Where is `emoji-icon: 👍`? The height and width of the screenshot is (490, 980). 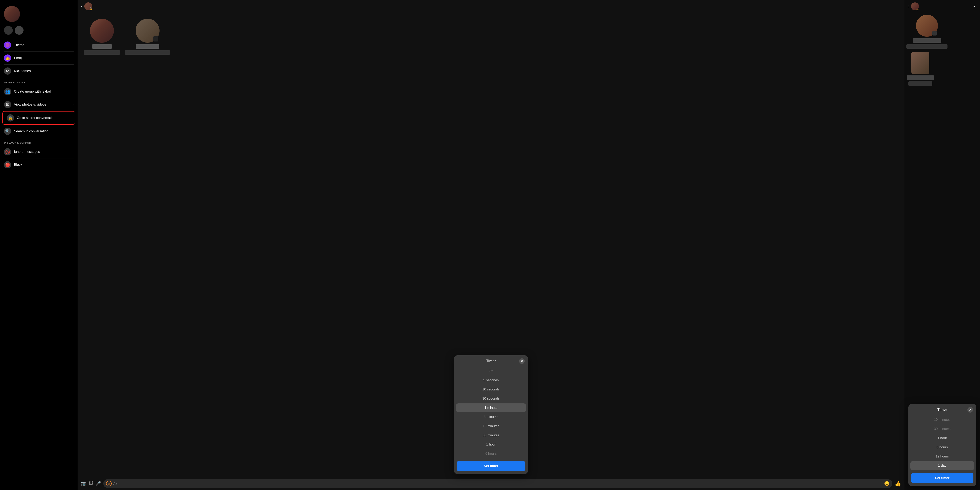
emoji-icon: 👍 is located at coordinates (8, 58).